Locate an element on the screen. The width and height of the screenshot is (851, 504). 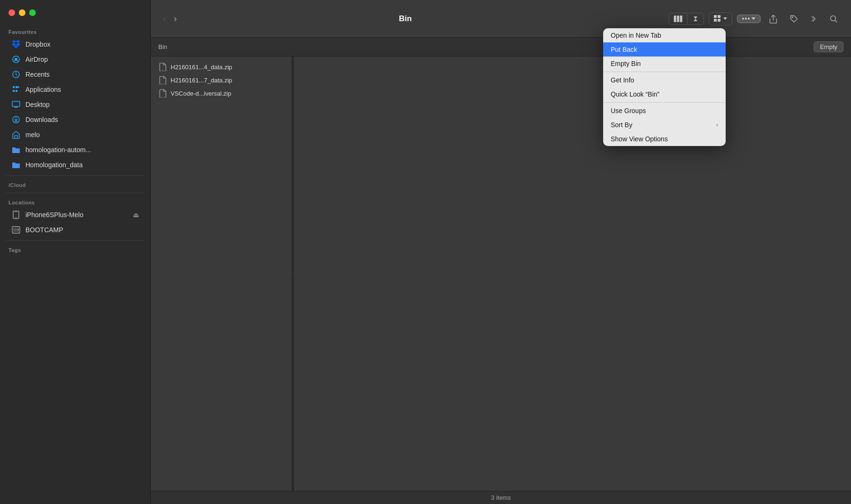
list-item: H2160161...4_data.zip is located at coordinates (221, 67).